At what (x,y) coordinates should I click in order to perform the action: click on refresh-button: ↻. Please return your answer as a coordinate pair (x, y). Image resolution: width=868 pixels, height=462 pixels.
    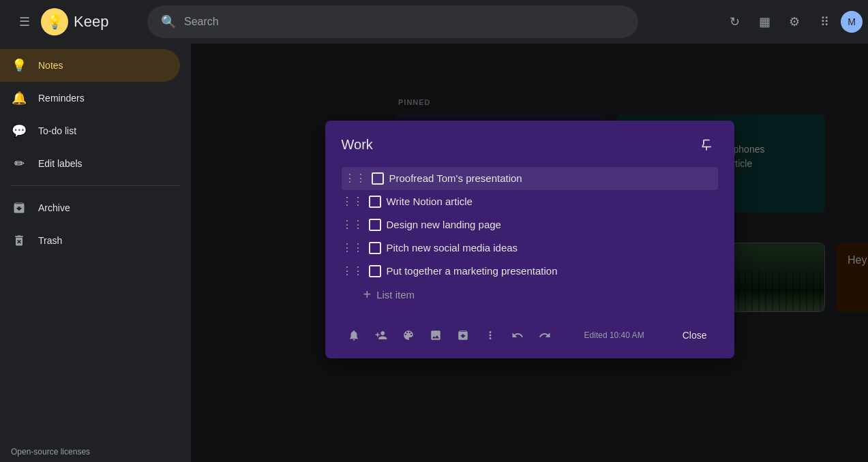
    Looking at the image, I should click on (734, 22).